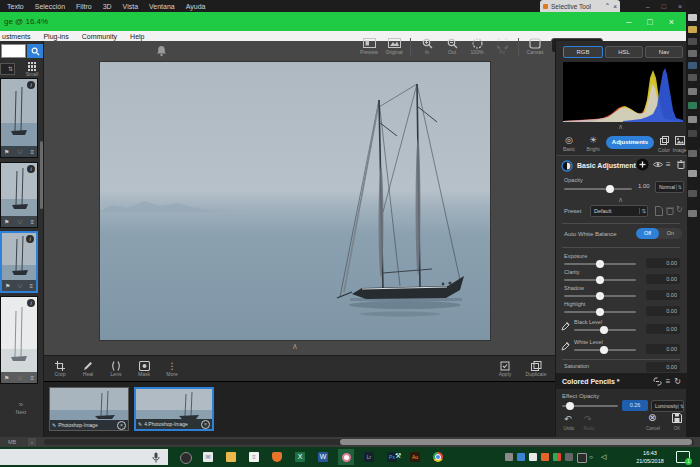  What do you see at coordinates (663, 295) in the screenshot?
I see `shadow-value: 0.00` at bounding box center [663, 295].